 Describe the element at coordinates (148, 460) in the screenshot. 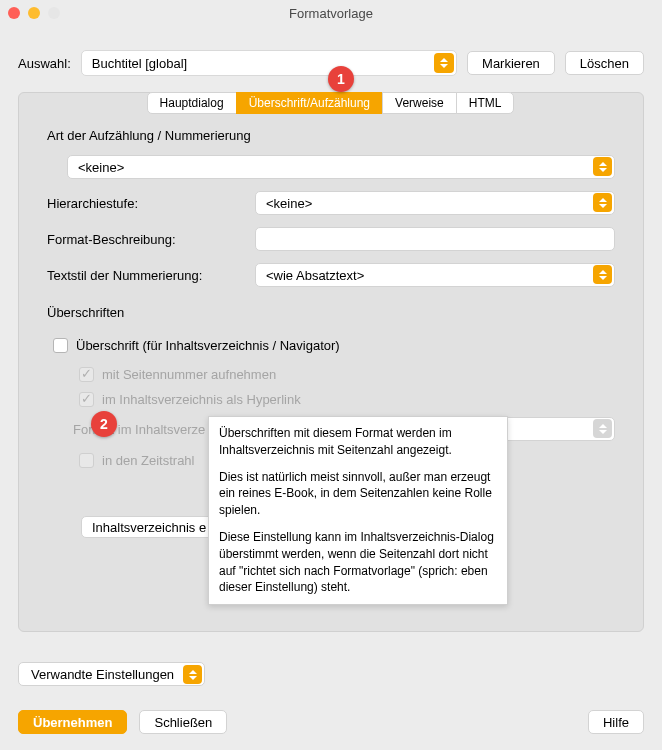

I see `checkbox-zeitstrahl-label: in den Zeitstrahl` at that location.